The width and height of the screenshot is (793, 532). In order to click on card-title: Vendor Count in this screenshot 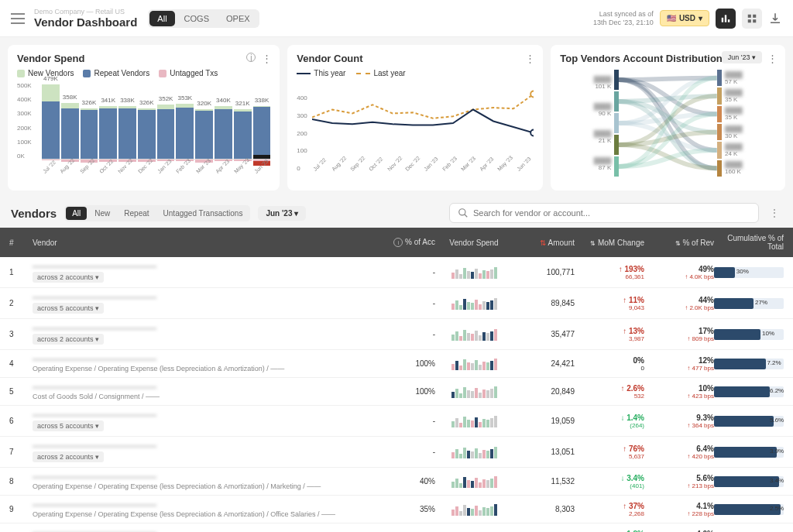, I will do `click(415, 59)`.